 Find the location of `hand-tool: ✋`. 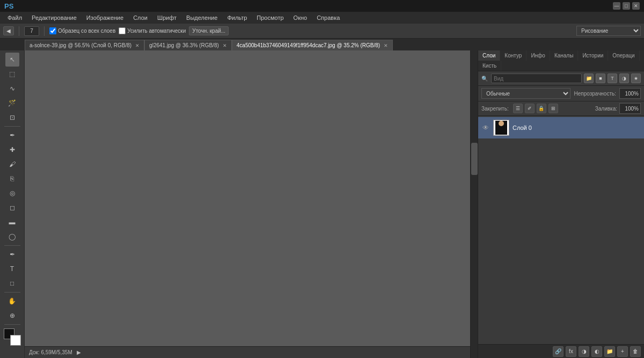

hand-tool: ✋ is located at coordinates (12, 301).